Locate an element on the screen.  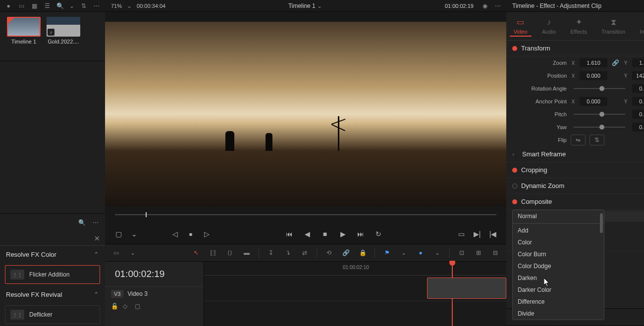
clip-timeline1: Timeline 1 is located at coordinates (24, 37).